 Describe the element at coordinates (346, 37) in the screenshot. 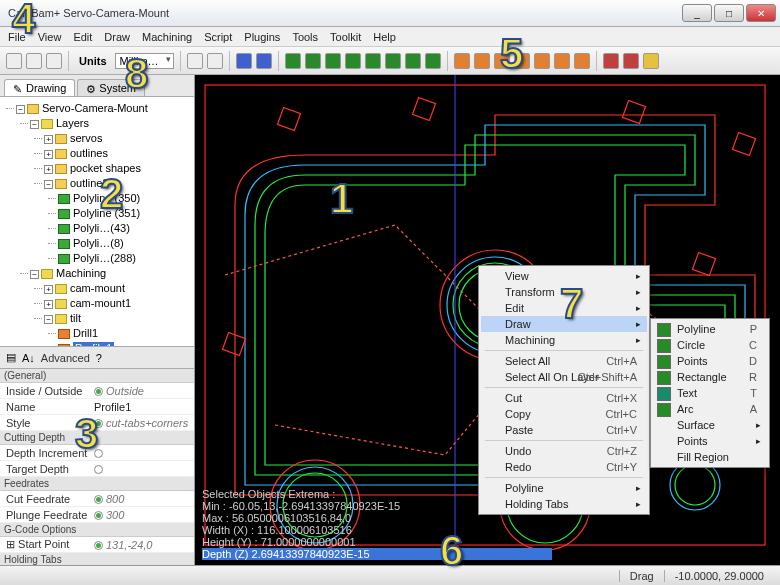

I see `menu-toolkit: Toolkit` at that location.